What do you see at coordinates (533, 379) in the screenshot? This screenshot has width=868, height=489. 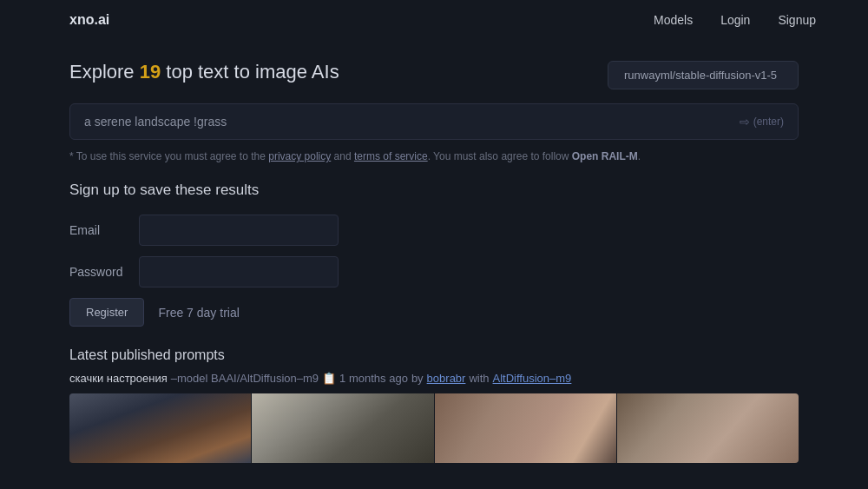 I see `model-link: AltDiffusion–m9` at bounding box center [533, 379].